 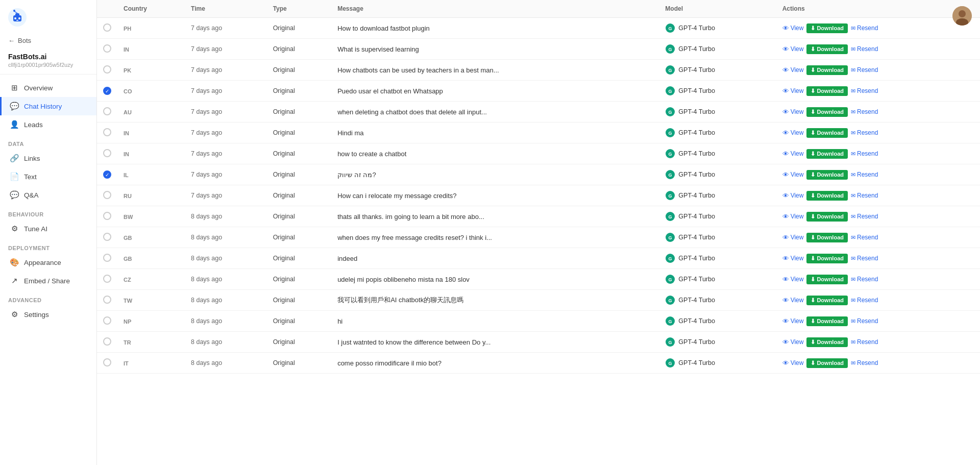 What do you see at coordinates (495, 9) in the screenshot?
I see `col-message: Message` at bounding box center [495, 9].